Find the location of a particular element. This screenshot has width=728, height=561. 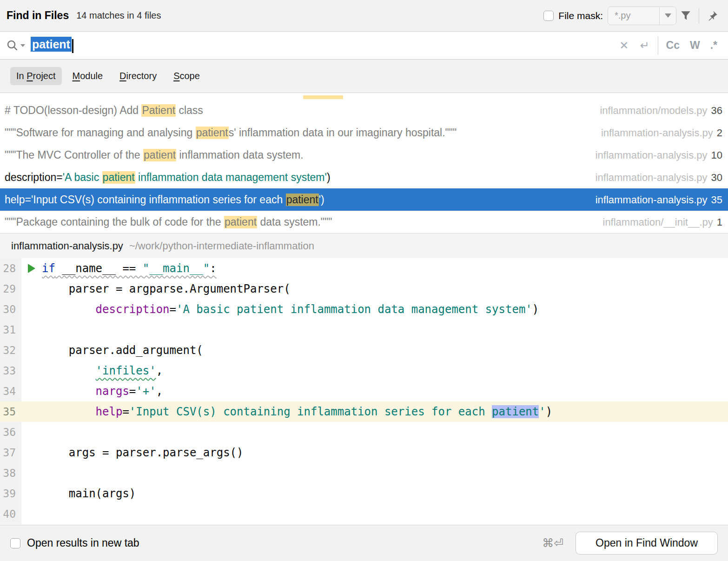

insert-newline-button: ↵ is located at coordinates (644, 46).